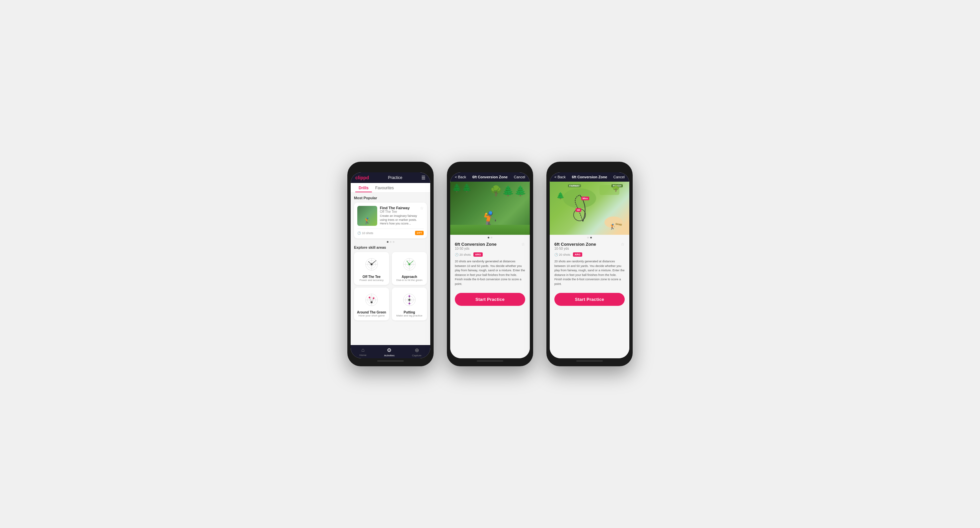  I want to click on drill-meta-3: 🕐 20 shots ARG, so click(590, 254).